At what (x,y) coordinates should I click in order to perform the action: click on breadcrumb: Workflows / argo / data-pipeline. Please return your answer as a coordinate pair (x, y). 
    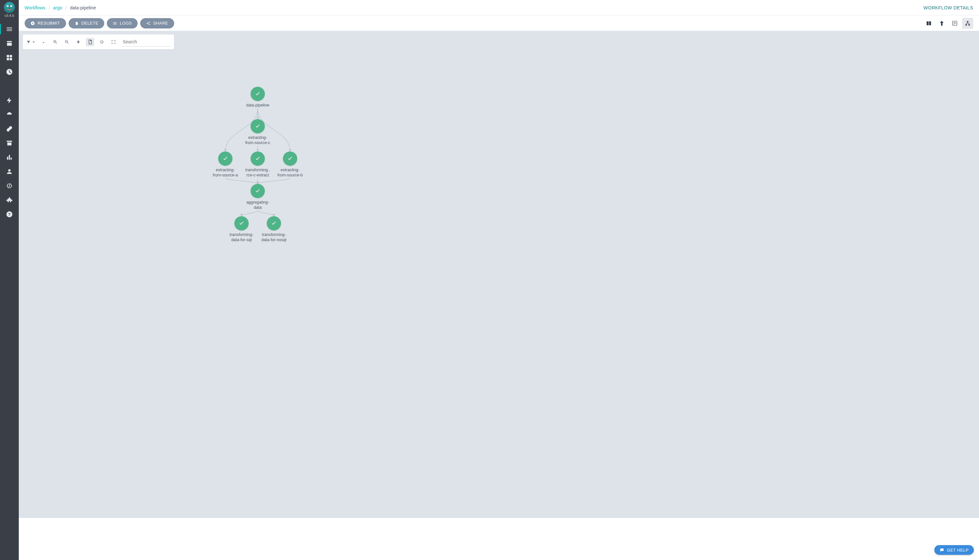
    Looking at the image, I should click on (60, 8).